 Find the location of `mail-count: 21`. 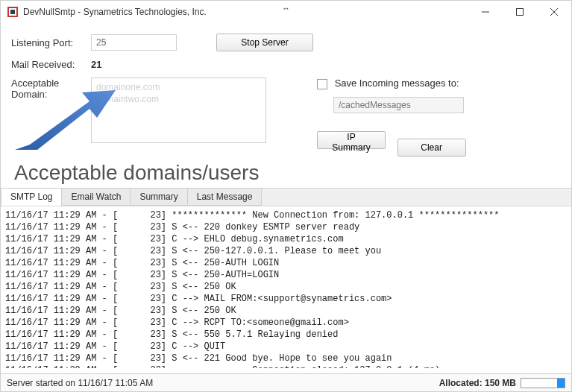

mail-count: 21 is located at coordinates (96, 64).